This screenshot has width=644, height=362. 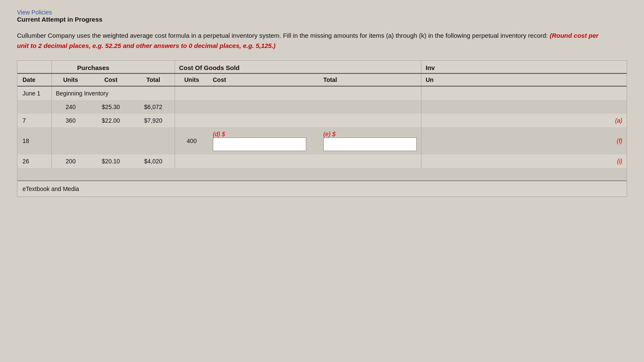 What do you see at coordinates (264, 141) in the screenshot?
I see `row-18-cogs-cost-cell: (d) $` at bounding box center [264, 141].